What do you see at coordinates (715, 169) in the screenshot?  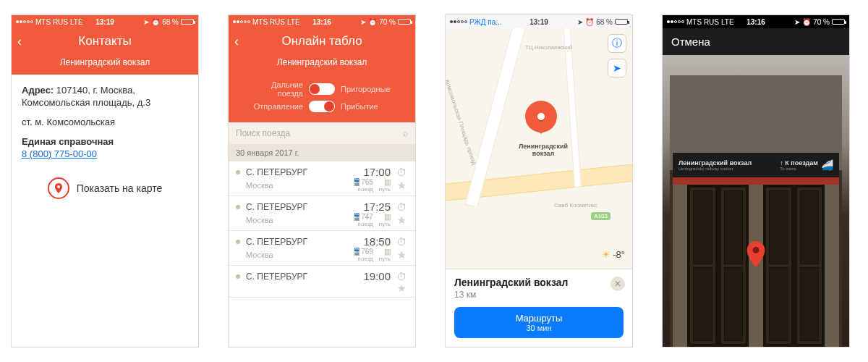 I see `sign-station-en: Leningradsky railway station` at bounding box center [715, 169].